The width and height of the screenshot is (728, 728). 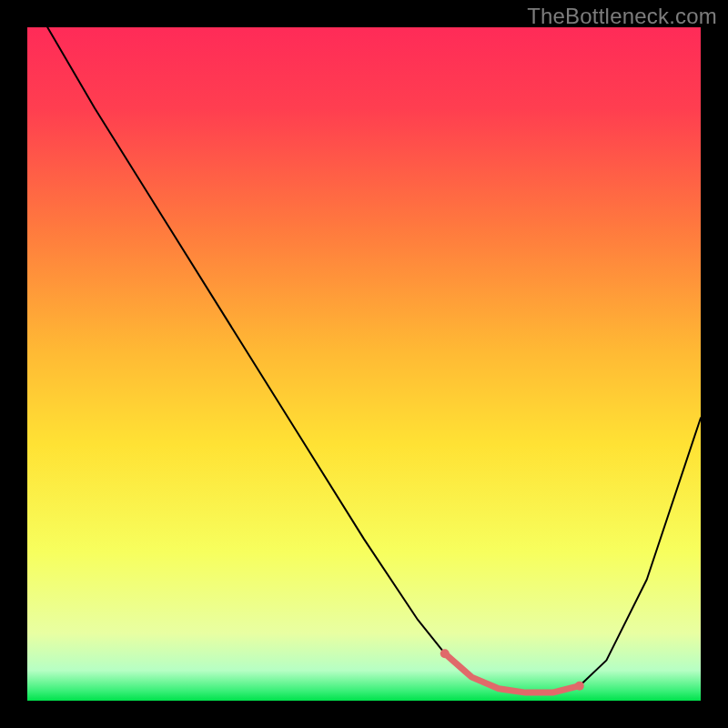 What do you see at coordinates (622, 16) in the screenshot?
I see `watermark-text: TheBottleneck.com` at bounding box center [622, 16].